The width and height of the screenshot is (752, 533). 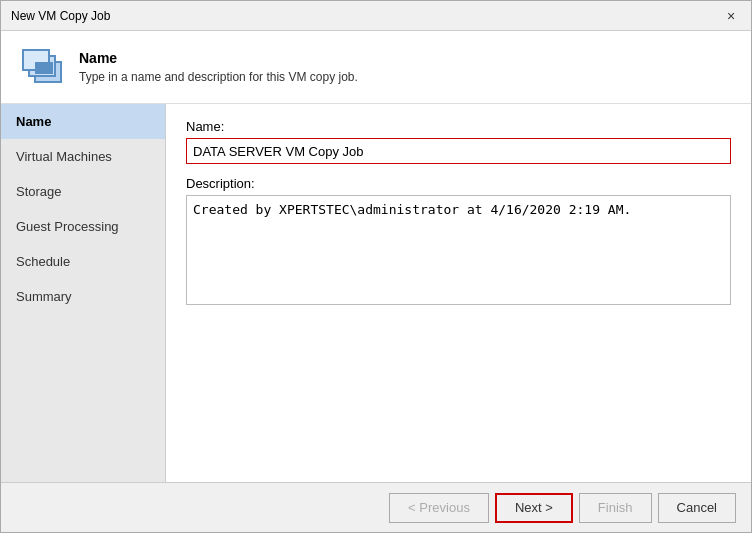 I want to click on description-textarea, so click(x=458, y=250).